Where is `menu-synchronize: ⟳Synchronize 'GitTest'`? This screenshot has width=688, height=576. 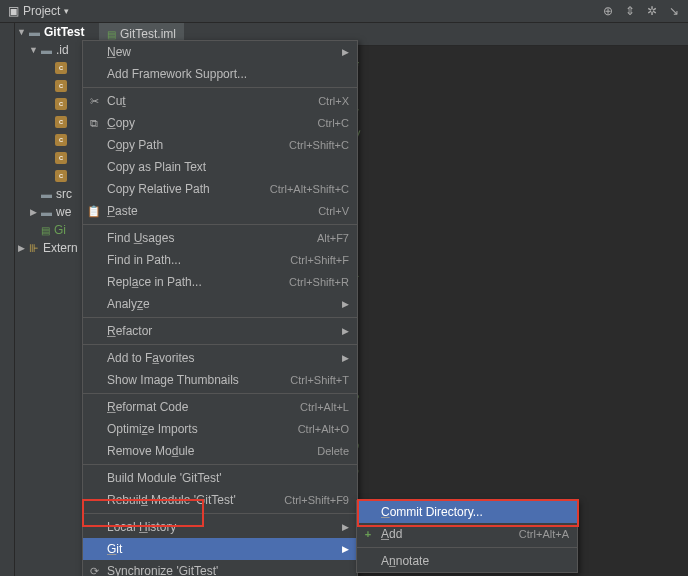
menu-synchronize: ⟳Synchronize 'GitTest' is located at coordinates (220, 568).